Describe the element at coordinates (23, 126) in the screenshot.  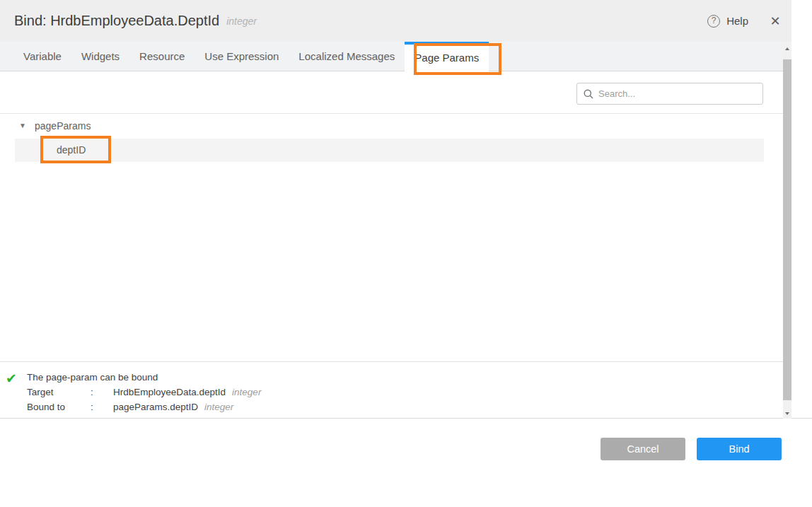
I see `caret-down-icon: ▼` at that location.